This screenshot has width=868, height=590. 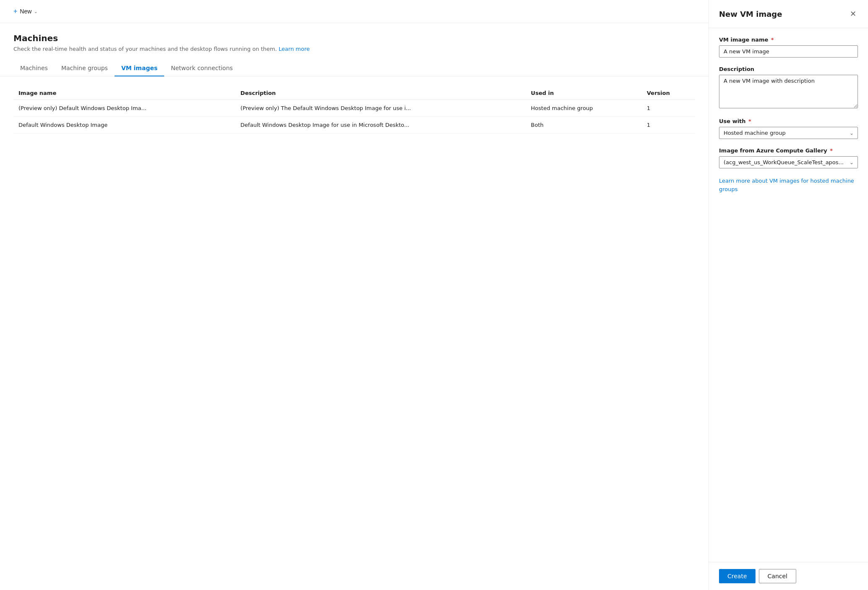 I want to click on table-row: (Preview only) Default Windows Desktop I…, so click(x=354, y=108).